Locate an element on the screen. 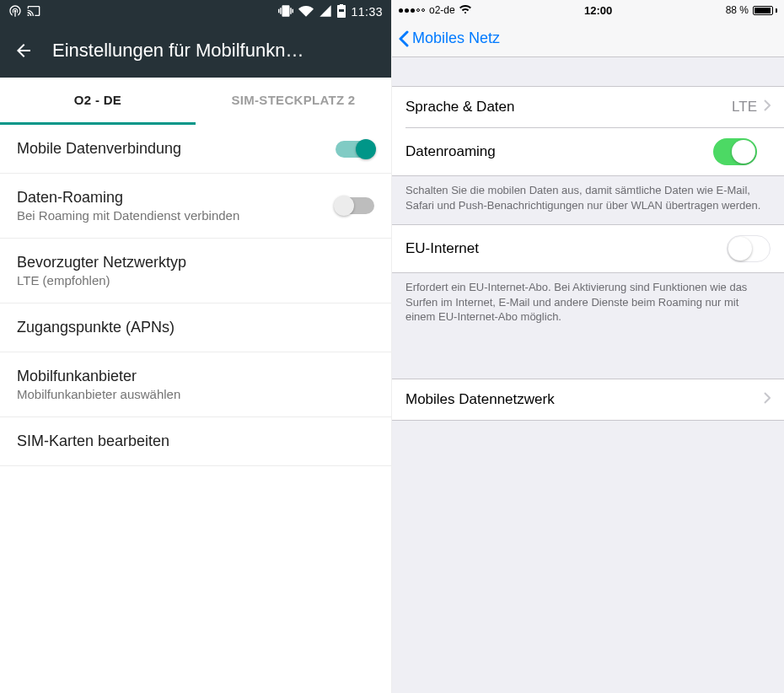 The height and width of the screenshot is (693, 784). mobile-data-toggle is located at coordinates (355, 149).